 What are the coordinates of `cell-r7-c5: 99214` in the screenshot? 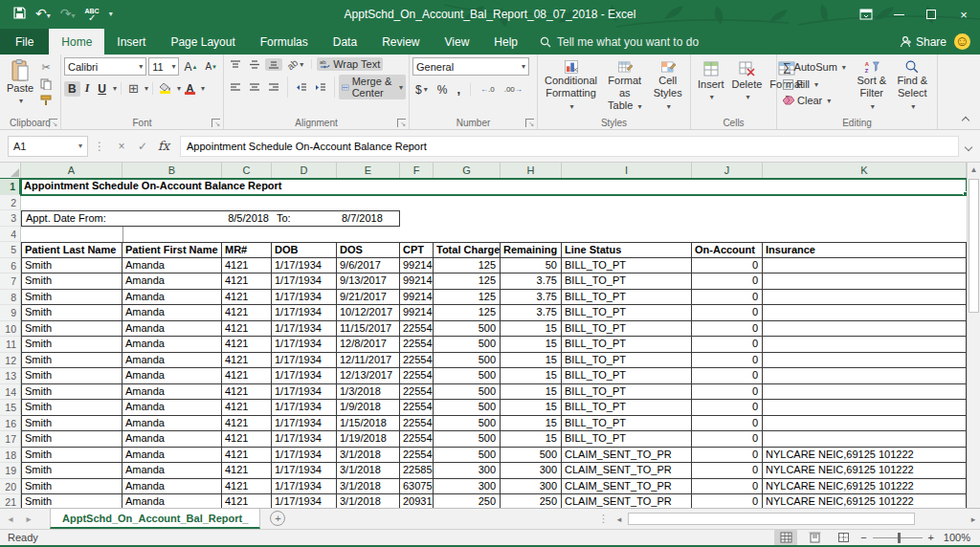 It's located at (417, 281).